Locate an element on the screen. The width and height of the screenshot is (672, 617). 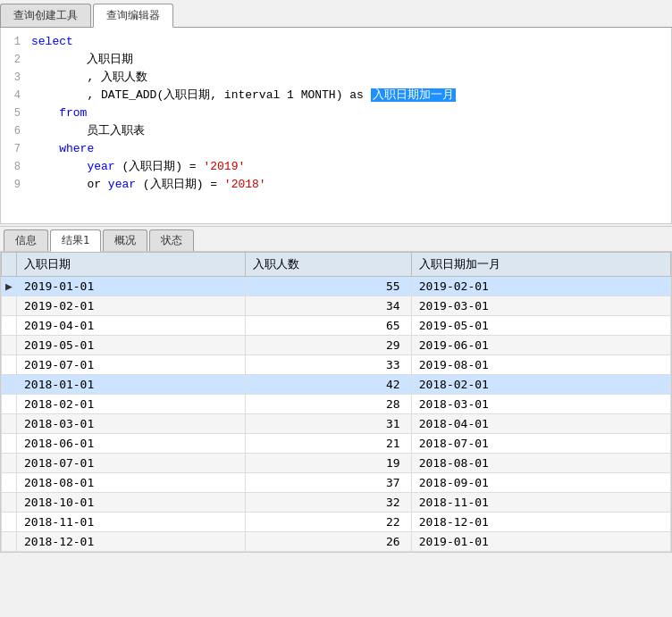
table-header-row: 入职日期 入职人数 入职日期加一月 is located at coordinates (336, 264).